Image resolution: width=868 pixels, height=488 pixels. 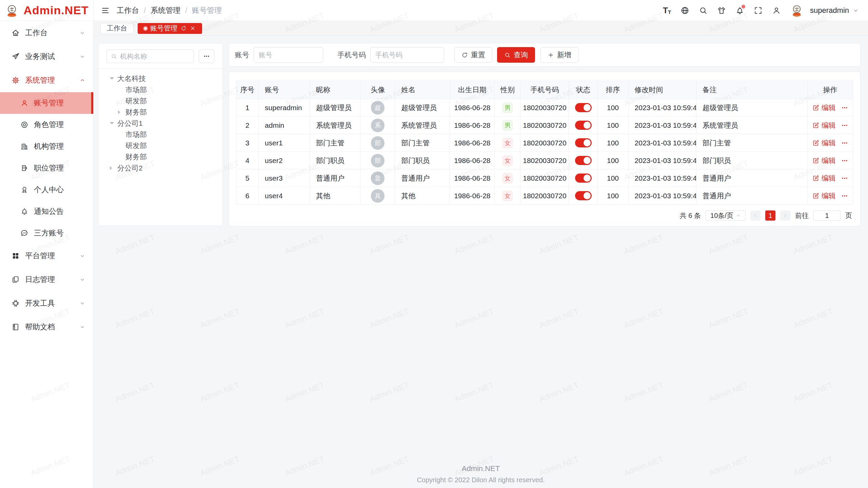 What do you see at coordinates (545, 196) in the screenshot?
I see `cell-phone: 18020030720` at bounding box center [545, 196].